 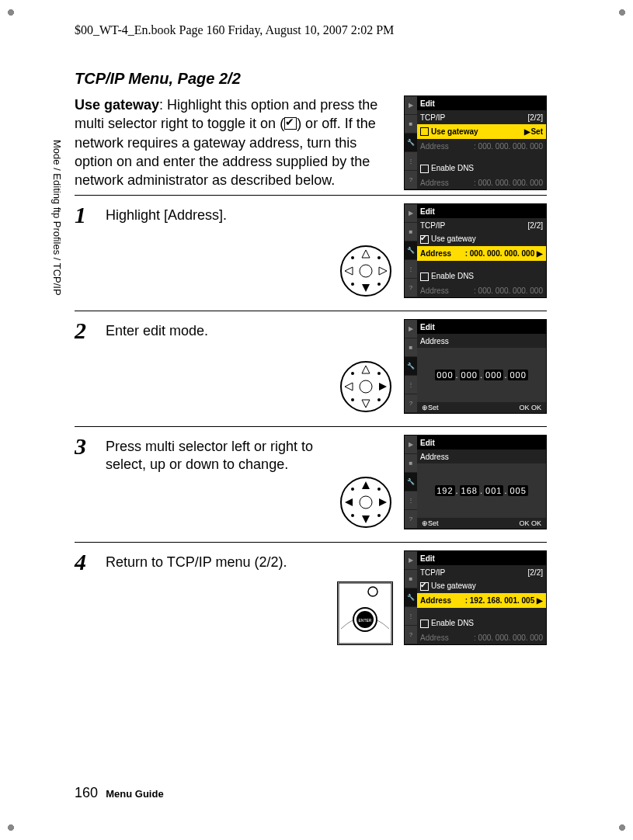 I want to click on step-text-3: Press multi selector left or right to se…, so click(x=217, y=455).